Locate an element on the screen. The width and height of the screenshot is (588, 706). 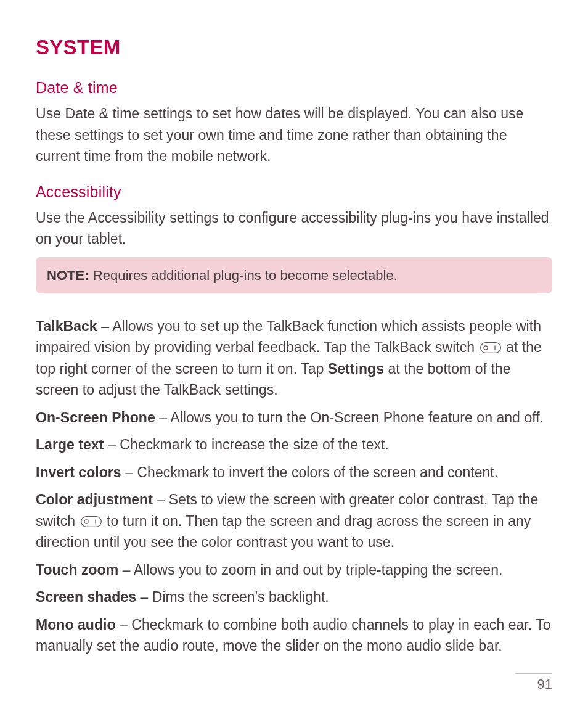
note-label: NOTE: is located at coordinates (68, 275).